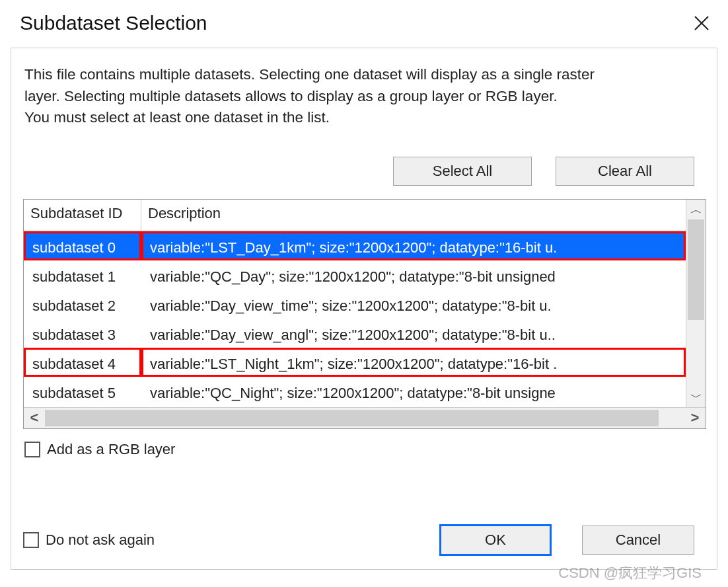 Image resolution: width=728 pixels, height=587 pixels. What do you see at coordinates (83, 246) in the screenshot?
I see `table-row: subdataset 0` at bounding box center [83, 246].